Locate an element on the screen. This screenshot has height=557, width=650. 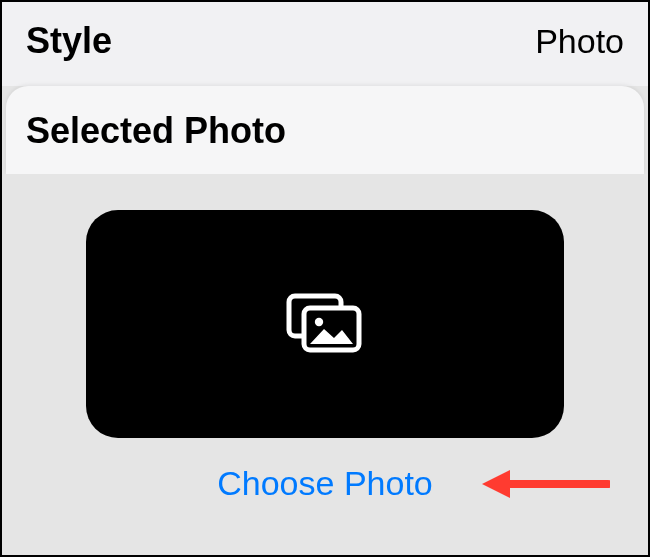
choose-photo-row: Choose Photo is located at coordinates (325, 484).